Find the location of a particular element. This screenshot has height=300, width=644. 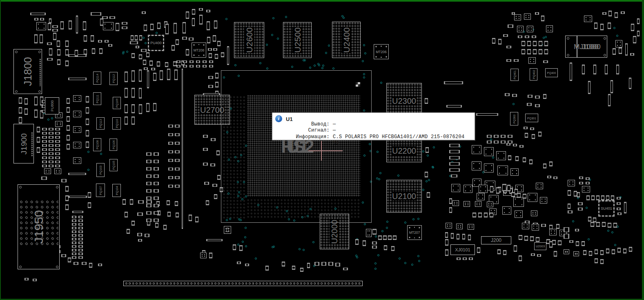

component-y1: Y1 is located at coordinates (227, 230).